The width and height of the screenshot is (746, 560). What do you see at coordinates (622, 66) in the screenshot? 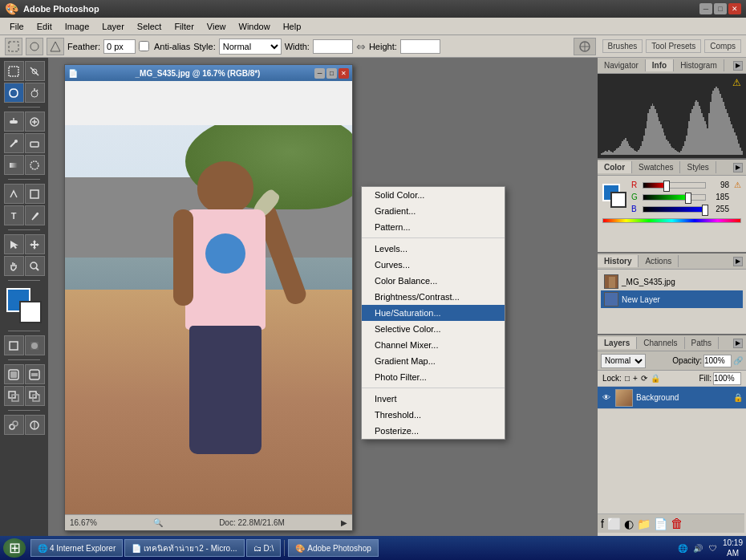
I see `navigator-tab: Navigator` at bounding box center [622, 66].